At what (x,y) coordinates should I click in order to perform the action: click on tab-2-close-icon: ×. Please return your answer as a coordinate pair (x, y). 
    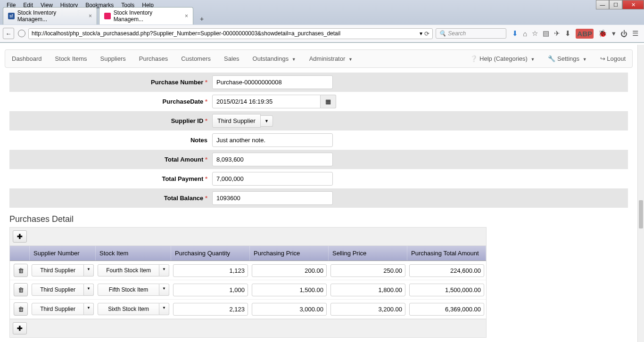
    Looking at the image, I should click on (187, 16).